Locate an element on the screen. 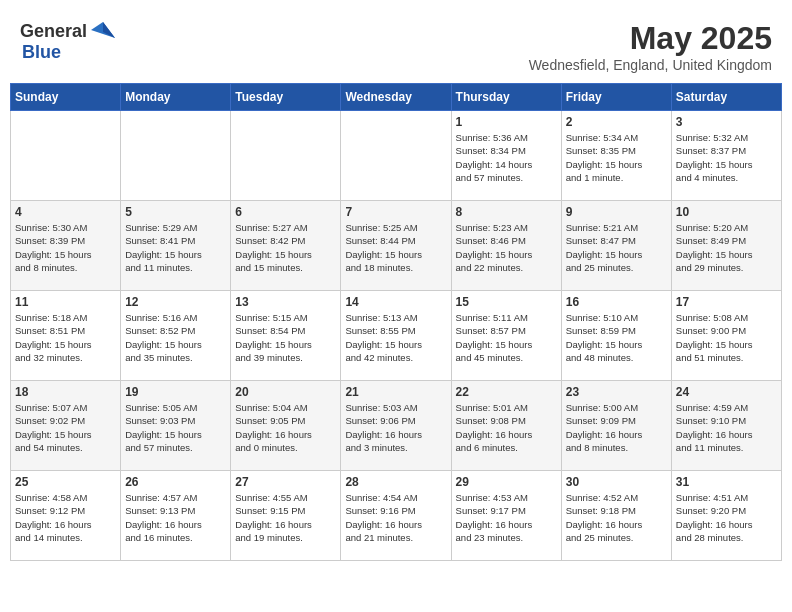 This screenshot has height=612, width=792. calendar-cell: 11Sunrise: 5:18 AM Sunset: 8:51 PM Dayli… is located at coordinates (66, 336).